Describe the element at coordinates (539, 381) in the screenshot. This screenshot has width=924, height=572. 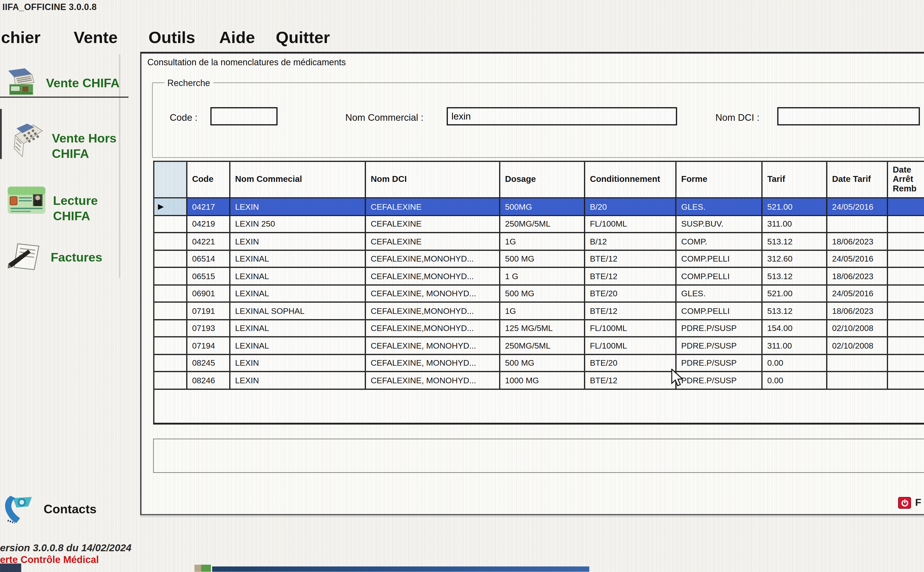
I see `table-row: 08246LEXINCEFALEXINE, MONOHYD...1000 MGB…` at that location.